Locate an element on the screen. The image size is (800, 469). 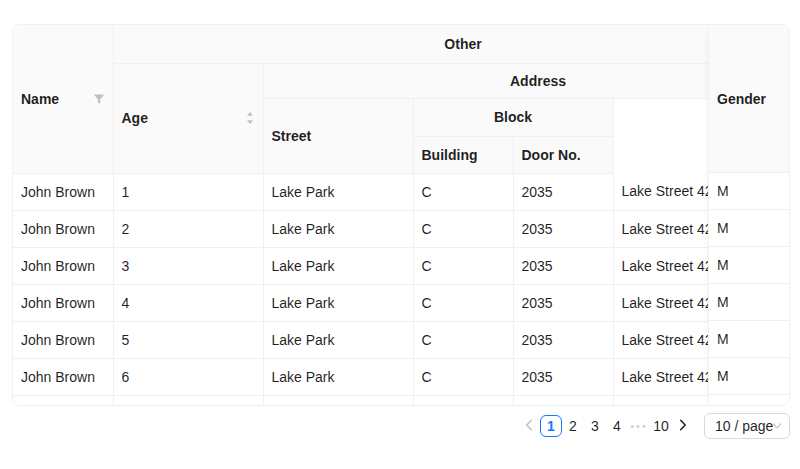
chevron-right-icon is located at coordinates (683, 426).